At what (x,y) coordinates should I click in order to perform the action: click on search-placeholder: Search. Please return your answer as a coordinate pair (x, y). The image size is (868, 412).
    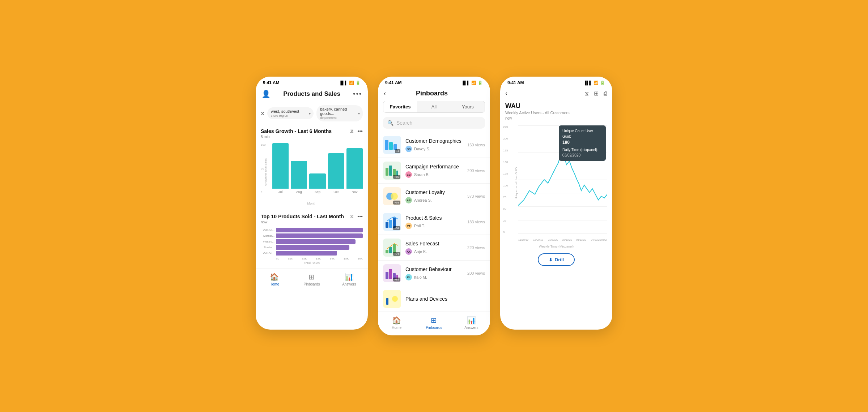
    Looking at the image, I should click on (404, 123).